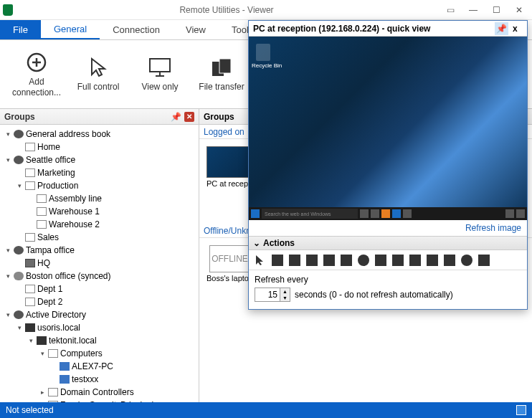  I want to click on tree-node: ▾Production, so click(99, 186).